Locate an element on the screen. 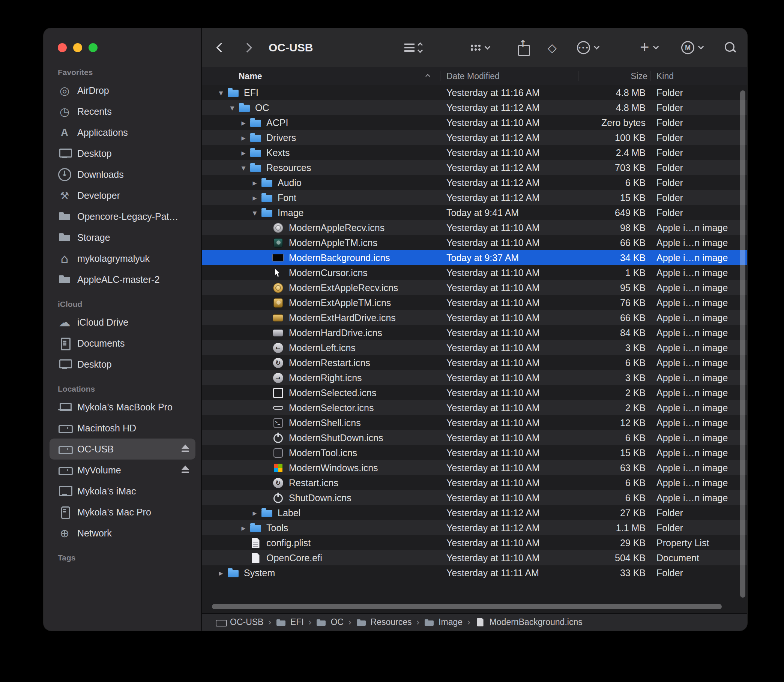 The image size is (784, 682). file-row-modernextharddrive-icns: ModernExtHardDrive.icnsYesterday at 11:1… is located at coordinates (474, 318).